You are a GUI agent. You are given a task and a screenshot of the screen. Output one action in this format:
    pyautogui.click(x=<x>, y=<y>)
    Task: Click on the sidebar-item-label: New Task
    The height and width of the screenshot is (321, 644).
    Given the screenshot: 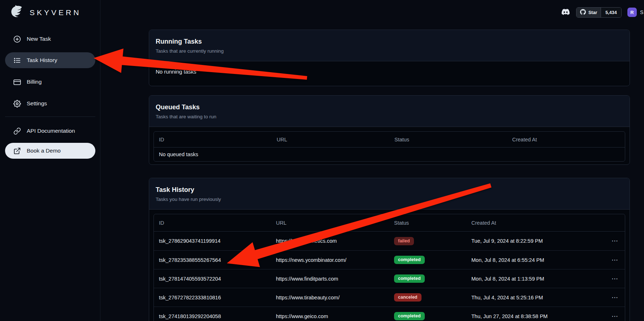 What is the action you would take?
    pyautogui.click(x=39, y=39)
    